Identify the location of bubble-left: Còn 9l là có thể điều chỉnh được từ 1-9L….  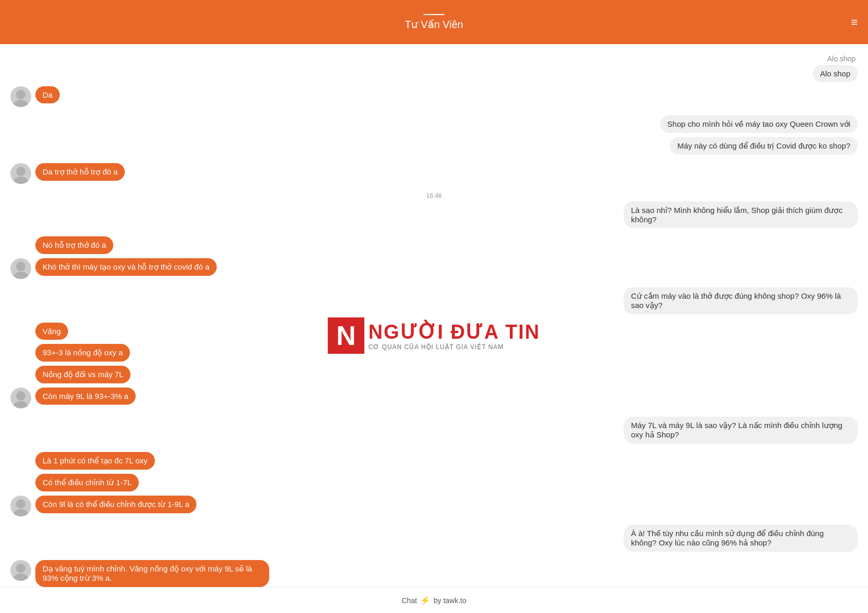
(116, 504).